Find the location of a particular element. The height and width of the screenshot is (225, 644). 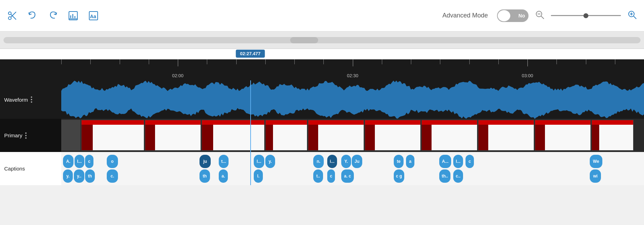

waveform-track-label: Waveform is located at coordinates (31, 100).